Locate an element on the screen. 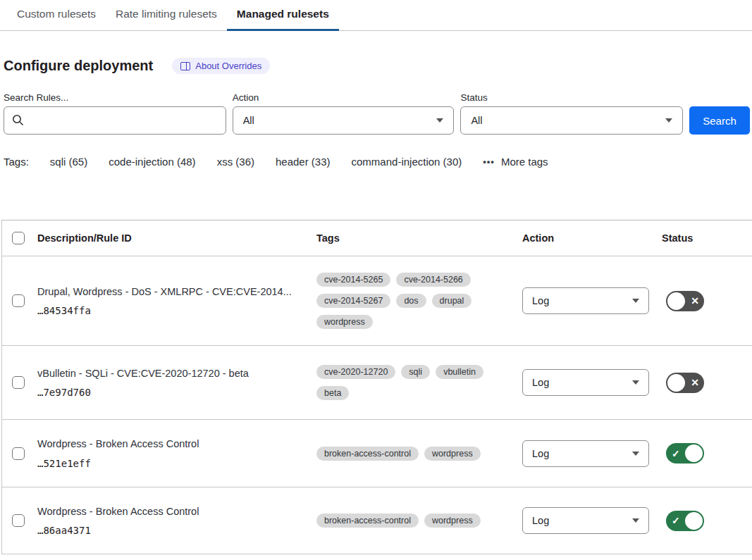 The height and width of the screenshot is (560, 752). book-icon is located at coordinates (185, 66).